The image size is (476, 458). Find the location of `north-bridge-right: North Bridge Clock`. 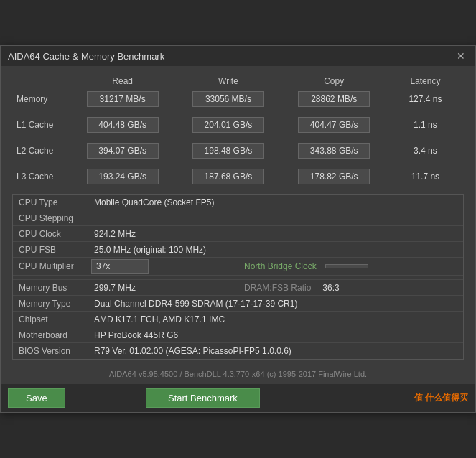

north-bridge-right: North Bridge Clock is located at coordinates (350, 266).